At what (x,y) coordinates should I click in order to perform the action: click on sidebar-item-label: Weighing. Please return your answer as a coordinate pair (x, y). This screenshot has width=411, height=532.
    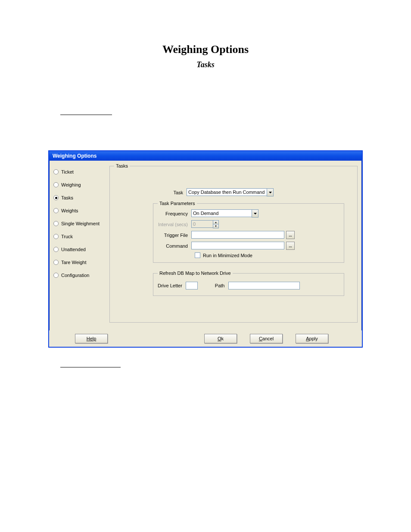
    Looking at the image, I should click on (71, 185).